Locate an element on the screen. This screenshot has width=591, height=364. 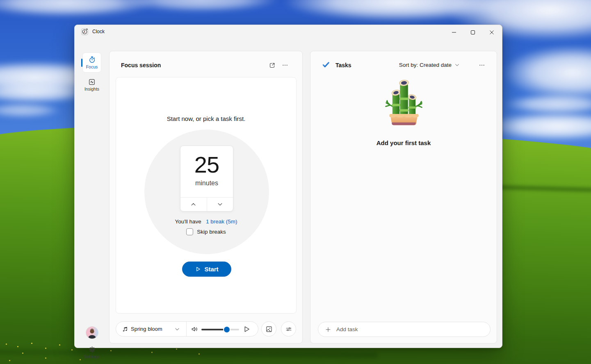
timer-card: 25 minutes is located at coordinates (207, 179).